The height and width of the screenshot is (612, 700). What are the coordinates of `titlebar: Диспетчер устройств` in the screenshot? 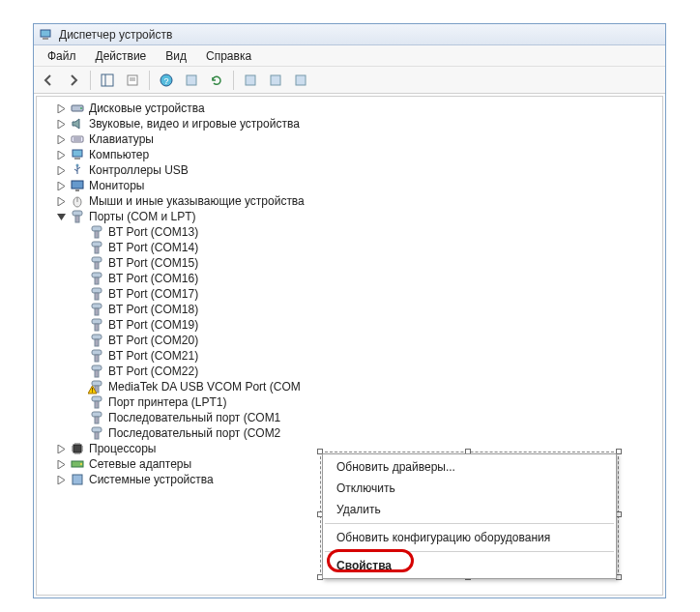 It's located at (350, 35).